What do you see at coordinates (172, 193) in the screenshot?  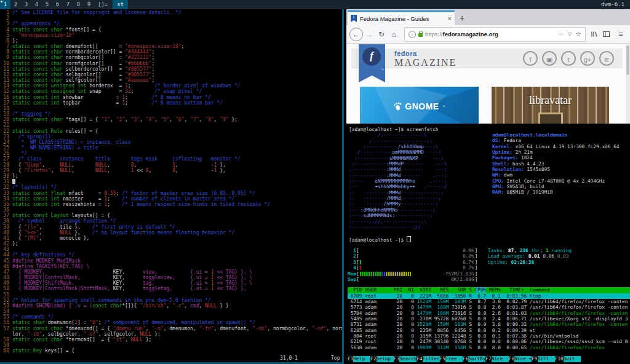 I see `code-line: 33static const float mfact = 0.55; /* fa…` at bounding box center [172, 193].